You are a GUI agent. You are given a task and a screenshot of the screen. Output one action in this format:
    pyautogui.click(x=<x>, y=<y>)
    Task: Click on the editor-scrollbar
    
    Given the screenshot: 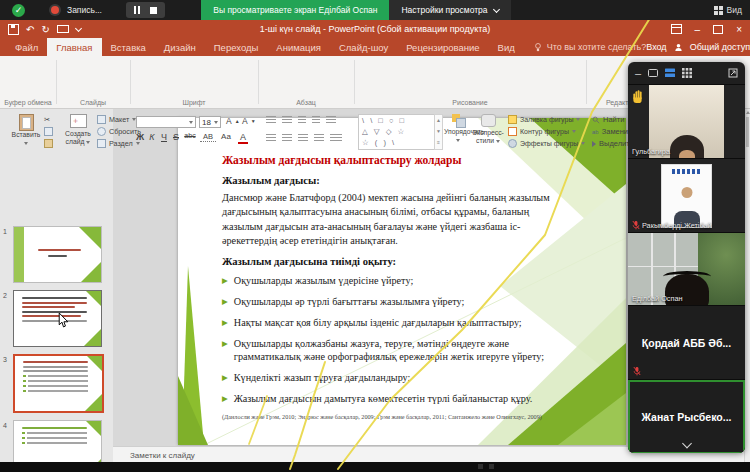 What is the action you would take?
    pyautogui.click(x=748, y=285)
    